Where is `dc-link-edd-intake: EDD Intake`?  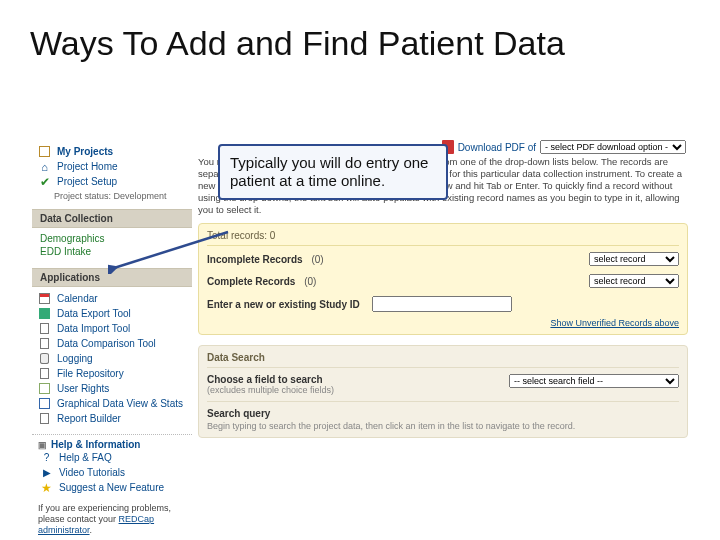 dc-link-edd-intake: EDD Intake is located at coordinates (112, 252).